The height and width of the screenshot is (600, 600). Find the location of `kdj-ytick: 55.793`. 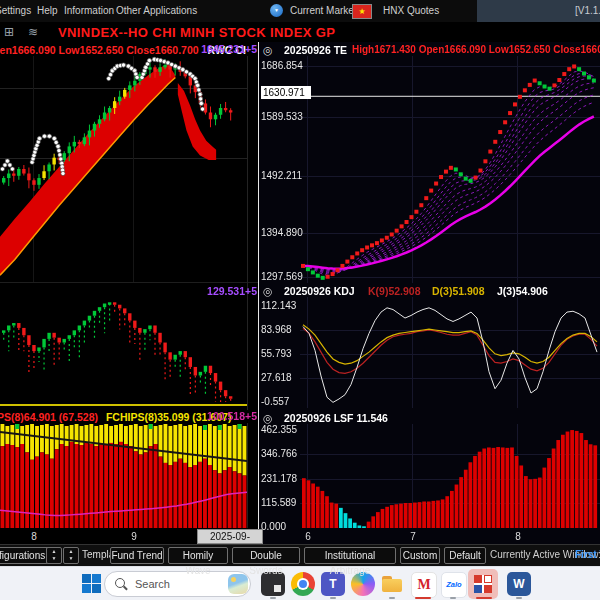

kdj-ytick: 55.793 is located at coordinates (286, 354).